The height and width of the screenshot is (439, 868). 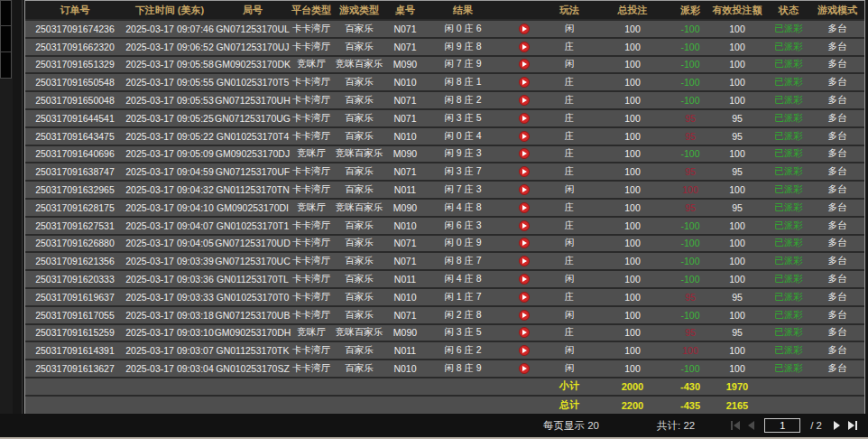 I want to click on cell-order-number: 250317091619637, so click(x=75, y=297).